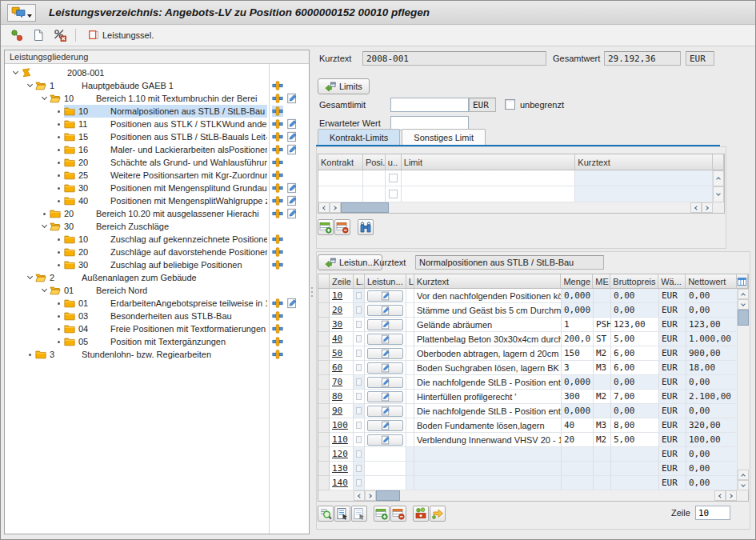 This screenshot has height=540, width=756. I want to click on kurztext-cell: Boden Fundamente lösen,lagern, so click(488, 426).